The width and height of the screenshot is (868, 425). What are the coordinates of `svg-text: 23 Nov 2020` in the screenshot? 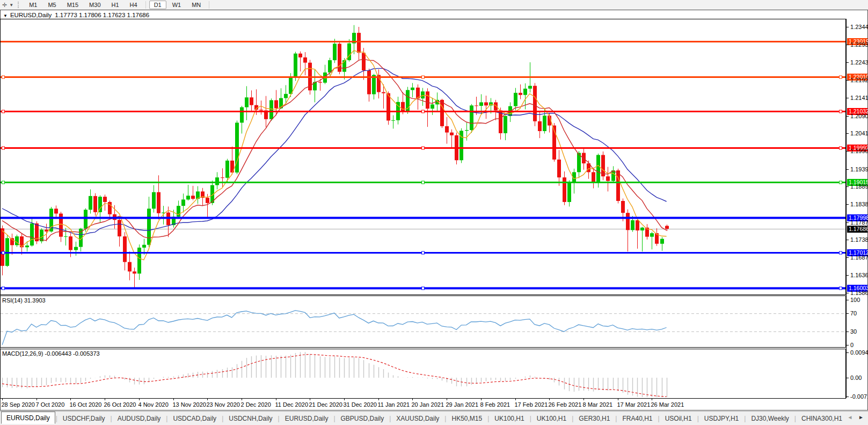 It's located at (223, 405).